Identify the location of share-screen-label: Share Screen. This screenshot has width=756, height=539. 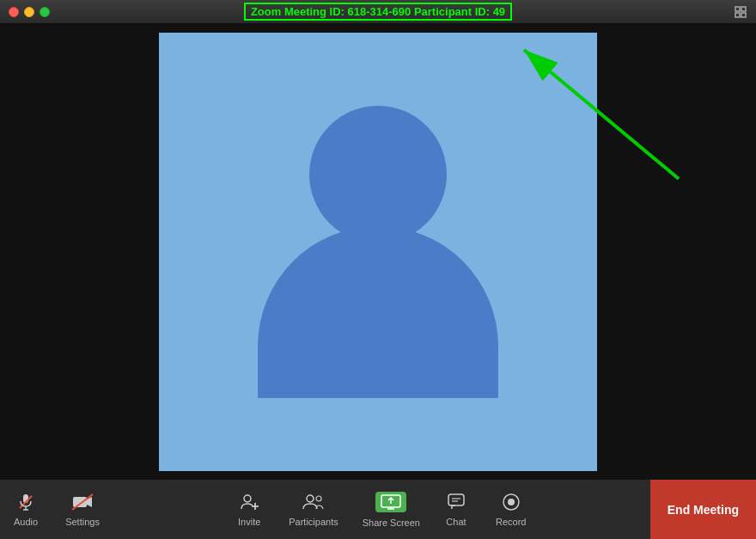
(392, 523).